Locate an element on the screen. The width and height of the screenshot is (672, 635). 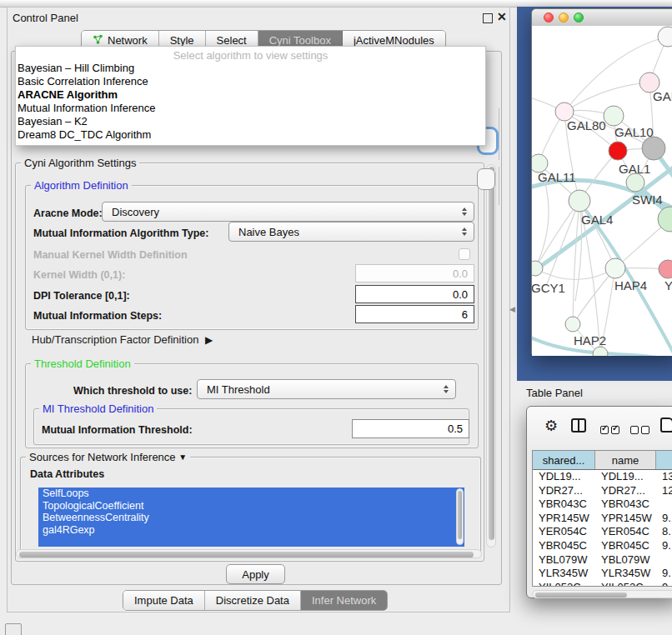
node-bottom-green is located at coordinates (600, 352).